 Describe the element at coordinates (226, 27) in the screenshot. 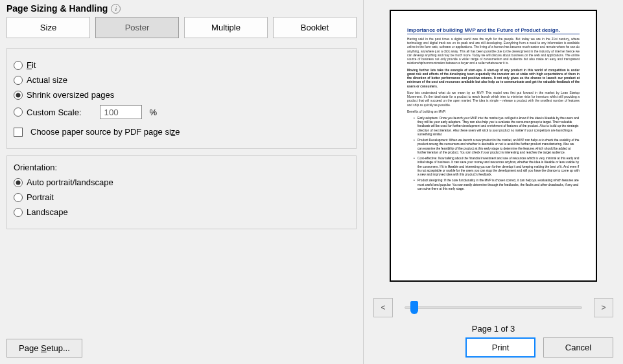

I see `tab-multiple: Multiple` at that location.